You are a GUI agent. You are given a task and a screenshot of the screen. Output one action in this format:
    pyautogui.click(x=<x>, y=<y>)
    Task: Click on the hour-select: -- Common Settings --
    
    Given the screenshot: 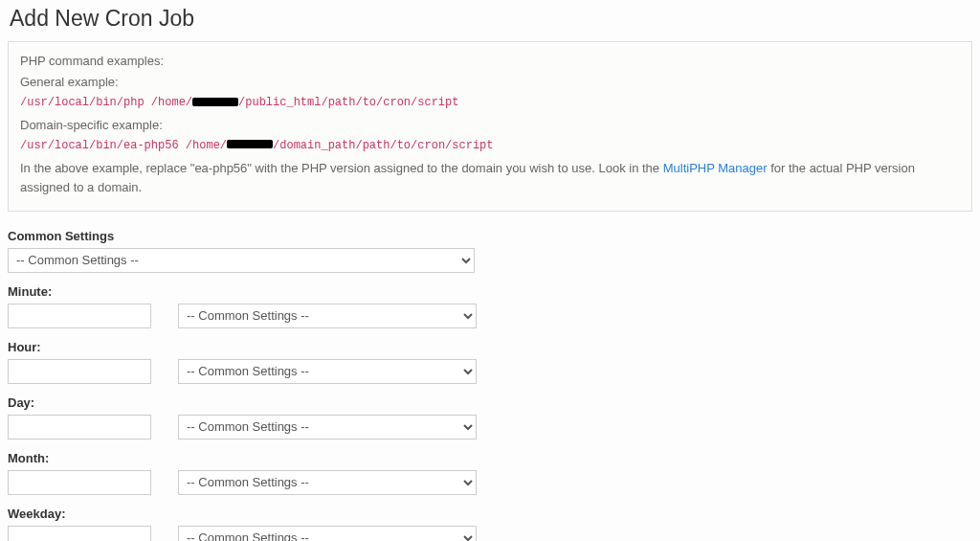 What is the action you would take?
    pyautogui.click(x=327, y=372)
    